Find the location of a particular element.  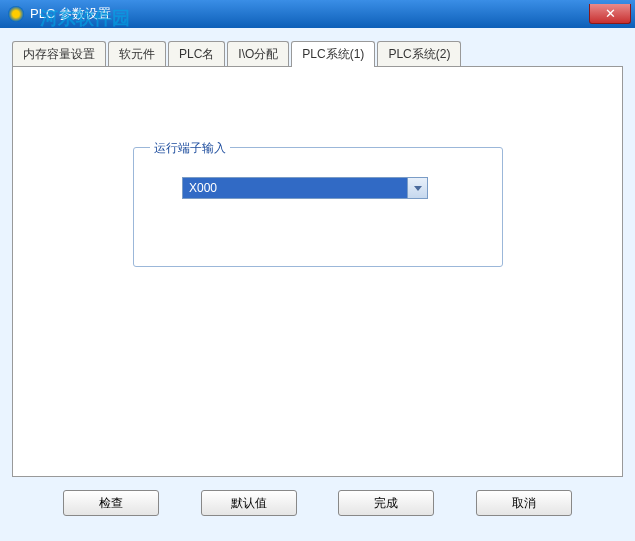

combo-dropdown-button is located at coordinates (417, 188).